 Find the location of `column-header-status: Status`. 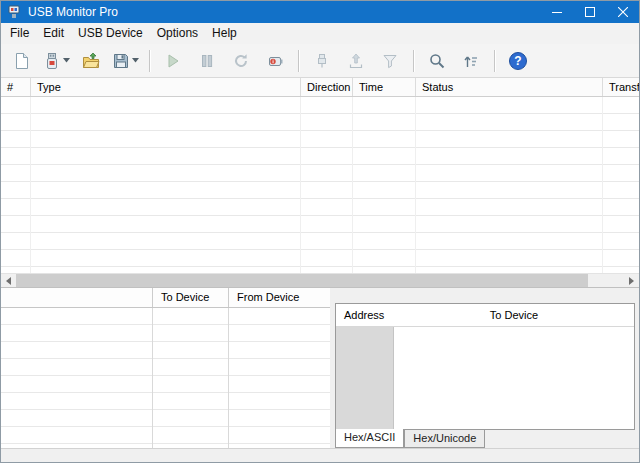

column-header-status: Status is located at coordinates (510, 87).